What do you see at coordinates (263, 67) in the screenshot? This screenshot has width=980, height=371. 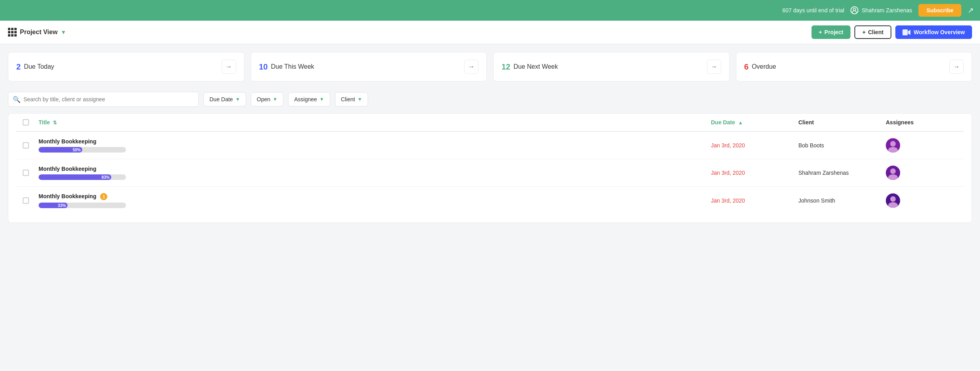 I see `due-this-week-count: 10` at bounding box center [263, 67].